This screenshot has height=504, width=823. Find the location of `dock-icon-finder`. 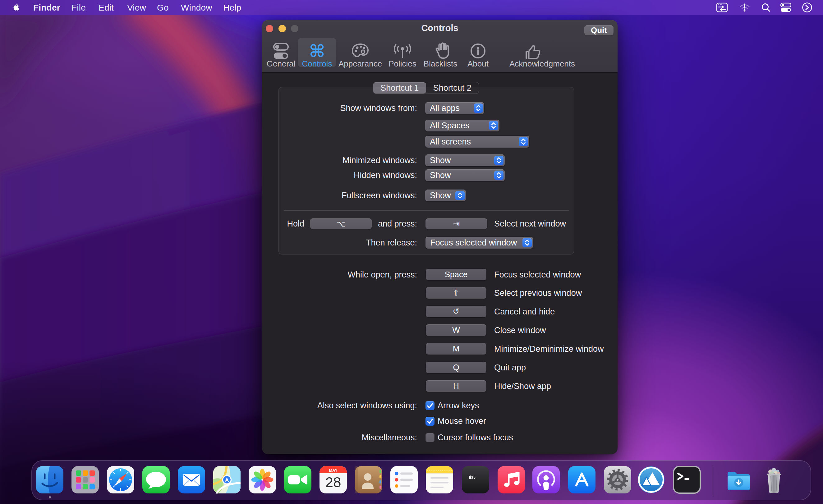

dock-icon-finder is located at coordinates (50, 480).